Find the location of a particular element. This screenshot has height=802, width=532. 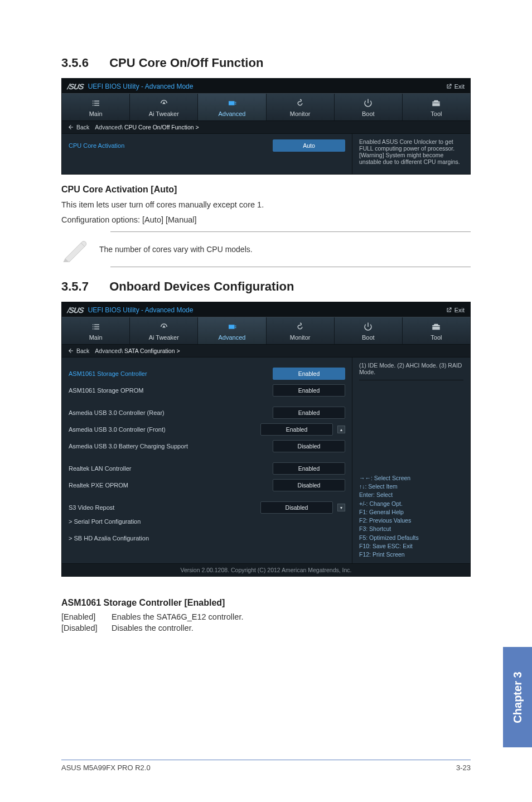

chapter-tab-label: Chapter 3 is located at coordinates (518, 697).